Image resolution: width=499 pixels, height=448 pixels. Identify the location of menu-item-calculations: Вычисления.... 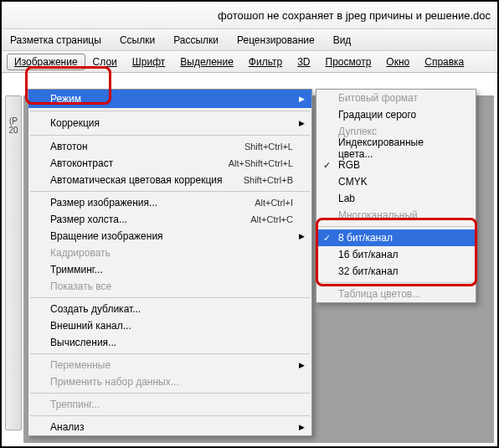
(170, 342).